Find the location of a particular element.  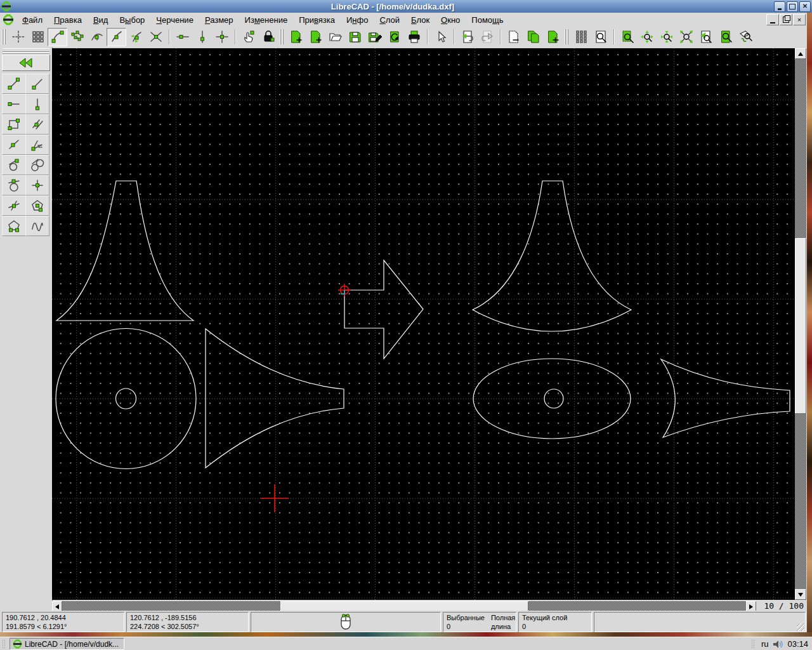

restrict-vertical-button is located at coordinates (202, 37).